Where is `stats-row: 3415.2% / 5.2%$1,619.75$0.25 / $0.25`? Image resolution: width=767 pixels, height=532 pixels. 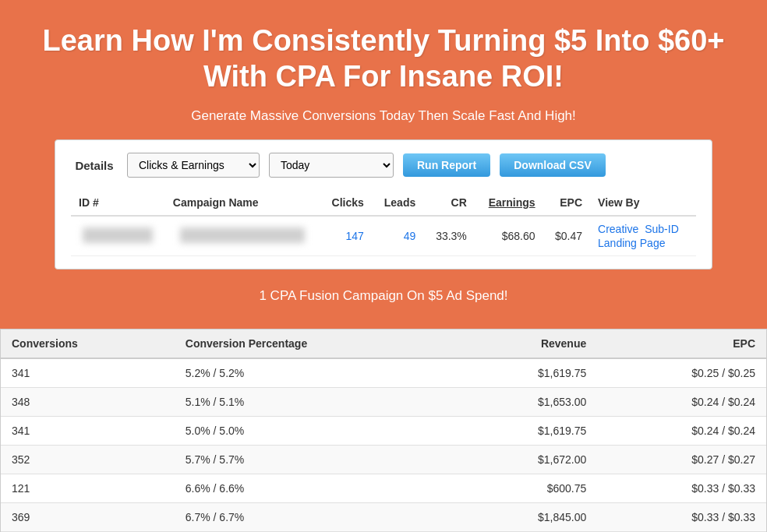
stats-row: 3415.2% / 5.2%$1,619.75$0.25 / $0.25 is located at coordinates (384, 373).